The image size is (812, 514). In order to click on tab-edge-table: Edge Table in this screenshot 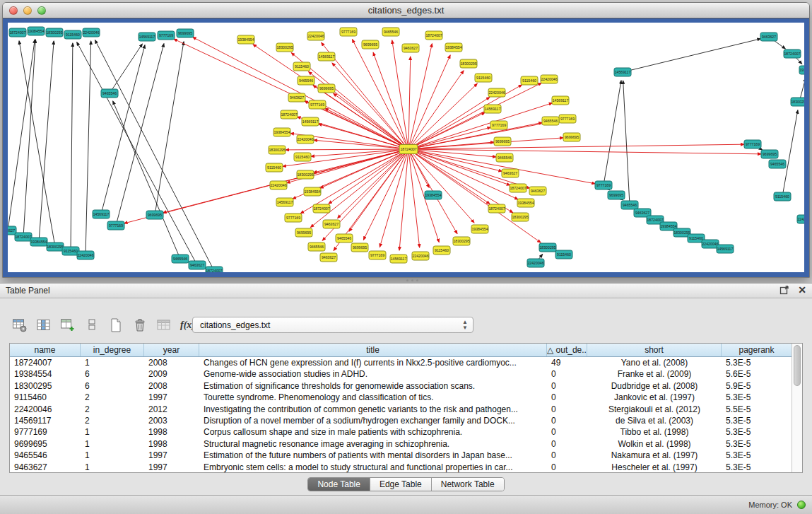, I will do `click(401, 484)`.